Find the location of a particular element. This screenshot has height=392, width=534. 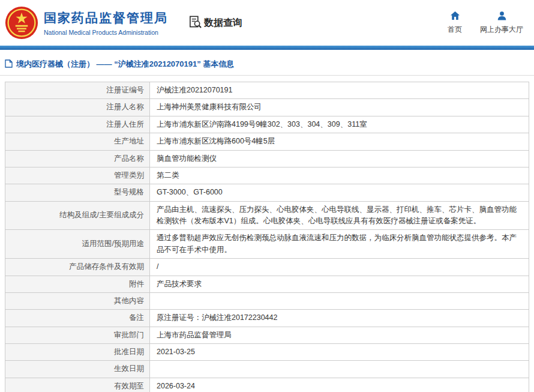

row-label: 结构及组成/主要组成成分 is located at coordinates (78, 216).